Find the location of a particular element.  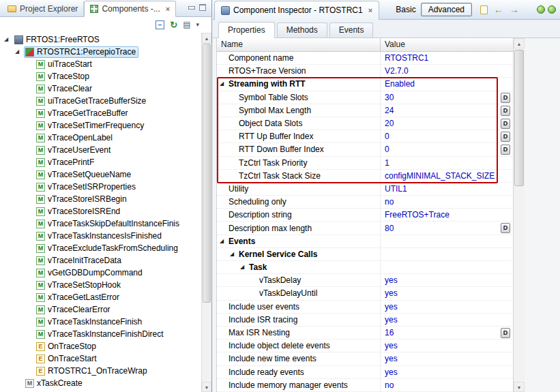

column-header-value: Value is located at coordinates (453, 45).